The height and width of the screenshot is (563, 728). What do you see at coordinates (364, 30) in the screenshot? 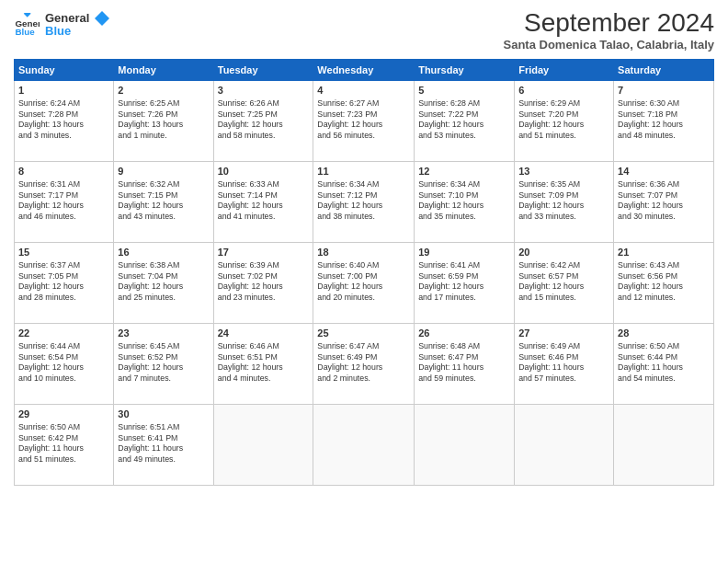
I see `header: General Blue General Blue September 2024…` at bounding box center [364, 30].